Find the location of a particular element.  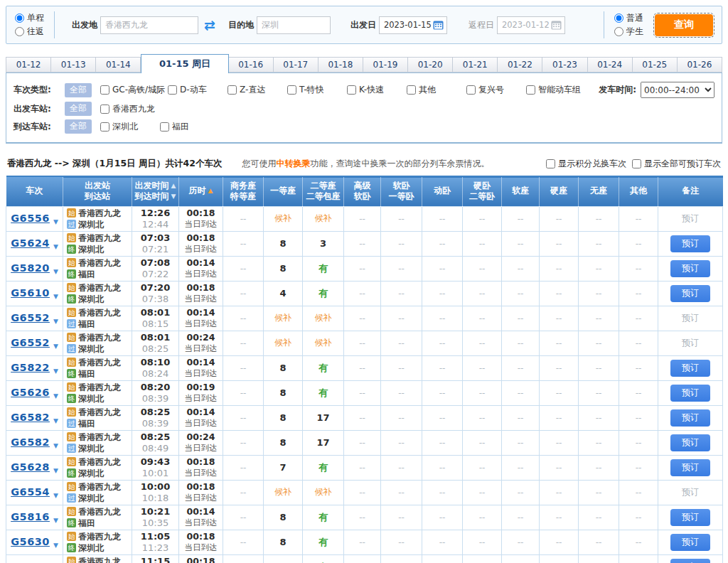

train-link: G5626 is located at coordinates (30, 392).